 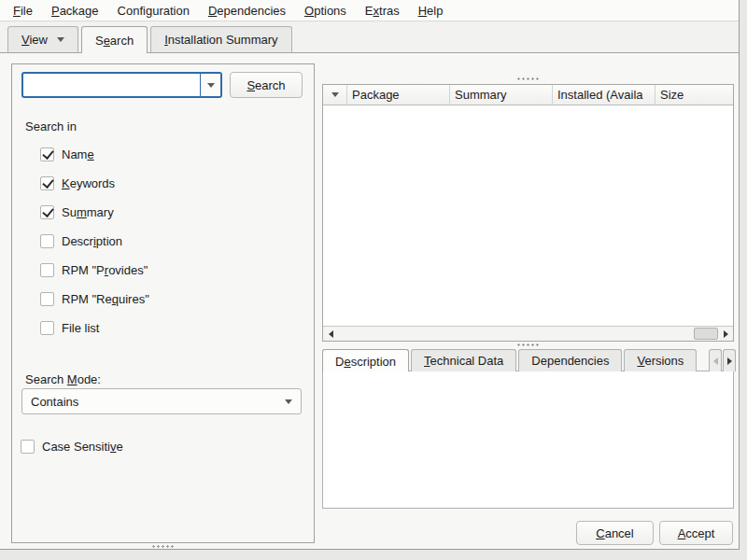 I want to click on scrollbar-thumb, so click(x=706, y=334).